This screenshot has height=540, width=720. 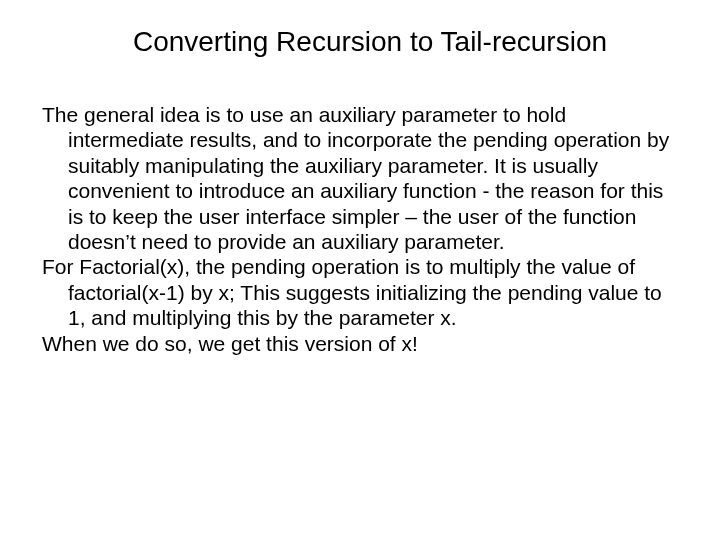 What do you see at coordinates (360, 292) in the screenshot?
I see `paragraph-2: For Factorial(x), the pending operation …` at bounding box center [360, 292].